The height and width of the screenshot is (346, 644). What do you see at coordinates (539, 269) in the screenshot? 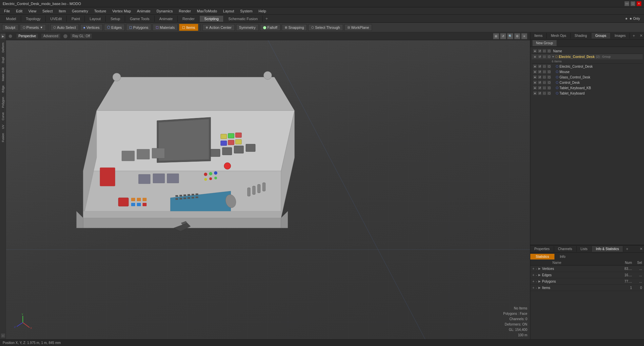
I see `vertices-arrow: ▶` at bounding box center [539, 269].